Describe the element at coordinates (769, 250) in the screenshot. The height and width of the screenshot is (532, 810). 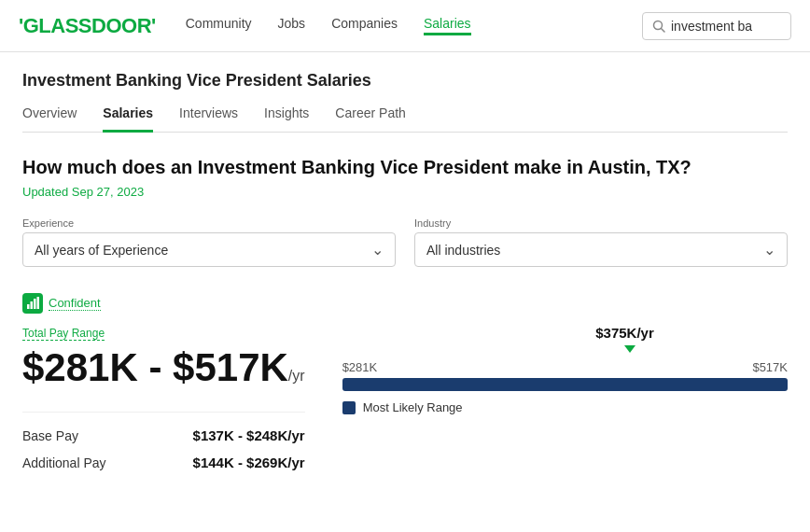
I see `industry-chevron-icon: ⌄` at that location.